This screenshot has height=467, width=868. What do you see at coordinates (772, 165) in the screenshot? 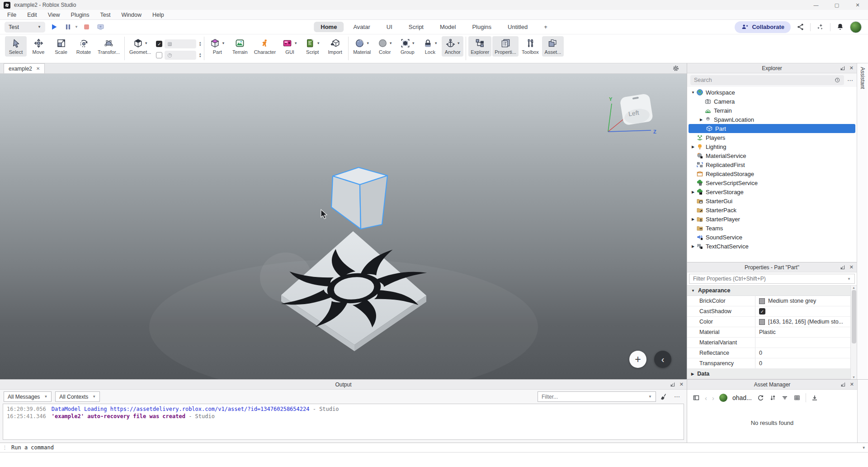
I see `explorer-item-replicatedfirst: ReplicatedFirst` at bounding box center [772, 165].